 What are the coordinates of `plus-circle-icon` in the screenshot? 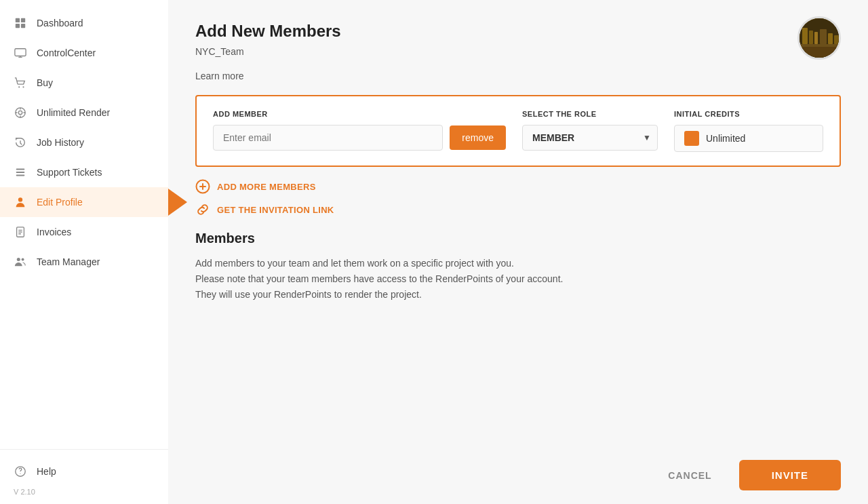 It's located at (203, 187).